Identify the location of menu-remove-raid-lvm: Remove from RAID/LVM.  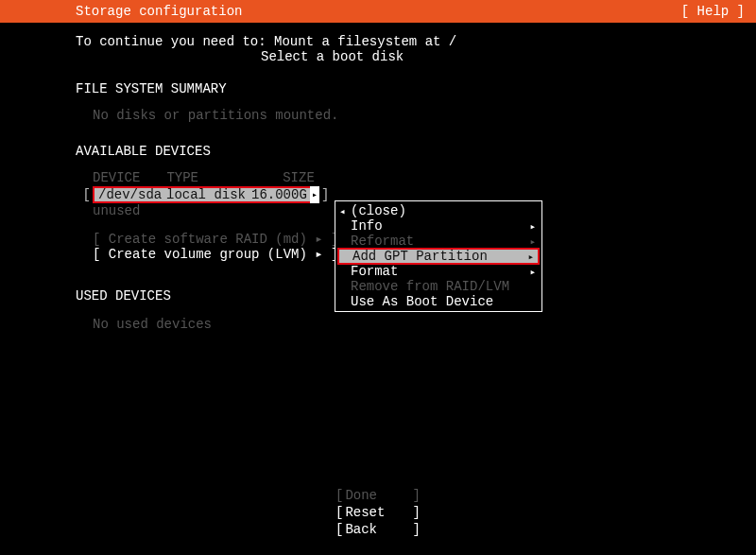
(438, 286).